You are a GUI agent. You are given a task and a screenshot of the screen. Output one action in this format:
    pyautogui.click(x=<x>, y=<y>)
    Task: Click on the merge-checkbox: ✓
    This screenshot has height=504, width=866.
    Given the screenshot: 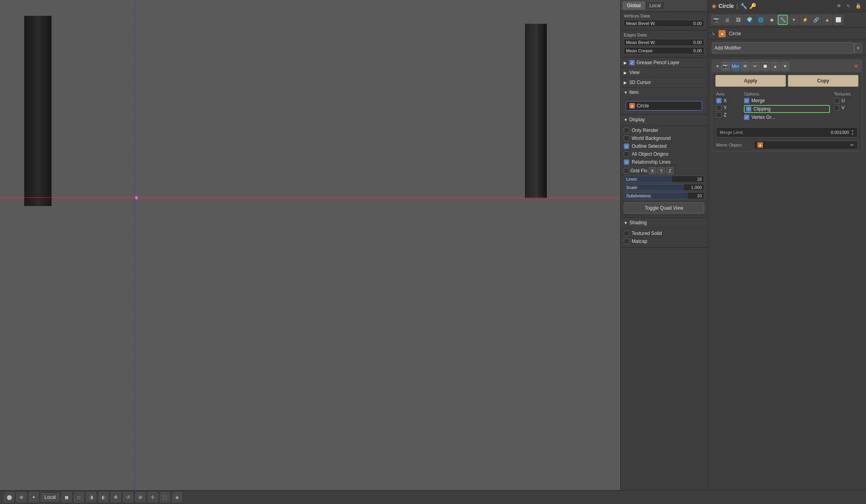 What is the action you would take?
    pyautogui.click(x=747, y=101)
    